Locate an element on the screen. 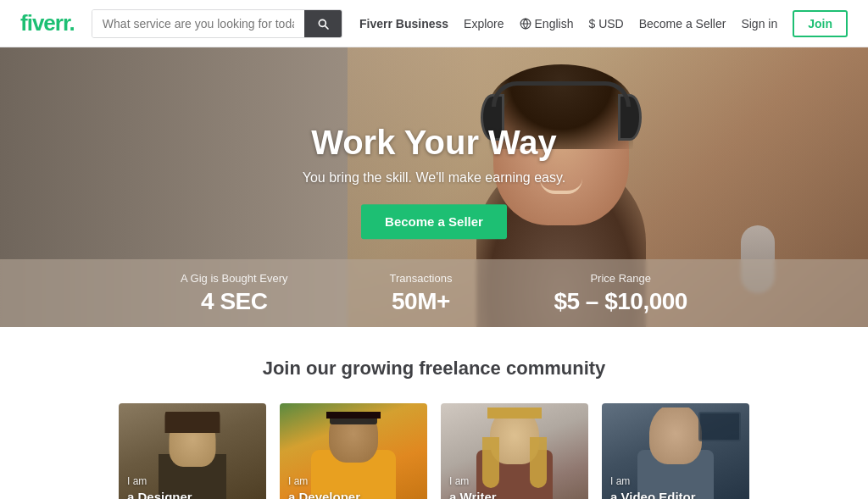 This screenshot has height=499, width=868. stat-price-value: $5 – $10,000 is located at coordinates (620, 302).